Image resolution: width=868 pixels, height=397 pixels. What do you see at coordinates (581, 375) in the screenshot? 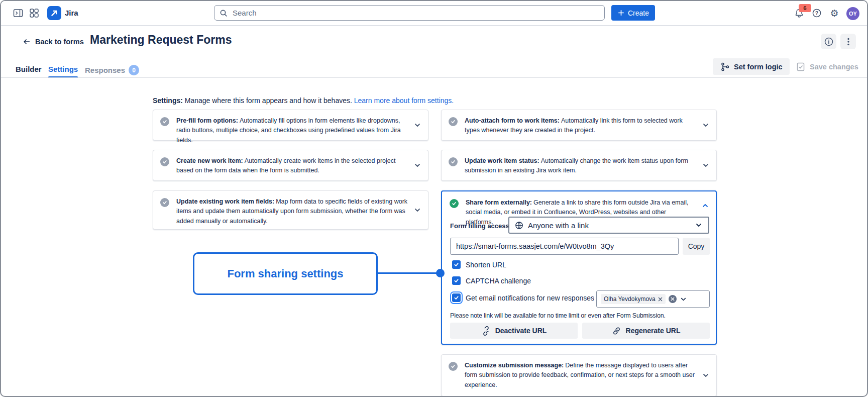
I see `card-text: Customize submission message:Define the …` at bounding box center [581, 375].